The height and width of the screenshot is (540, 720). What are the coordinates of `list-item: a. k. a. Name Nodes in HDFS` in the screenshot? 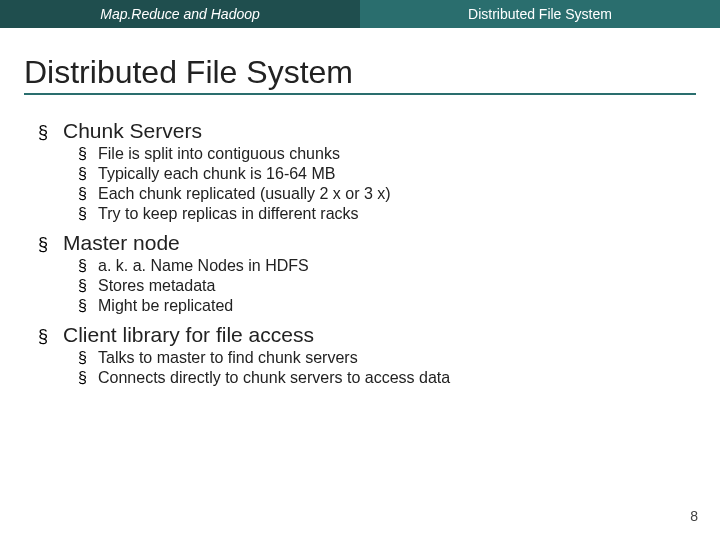 It's located at (389, 266).